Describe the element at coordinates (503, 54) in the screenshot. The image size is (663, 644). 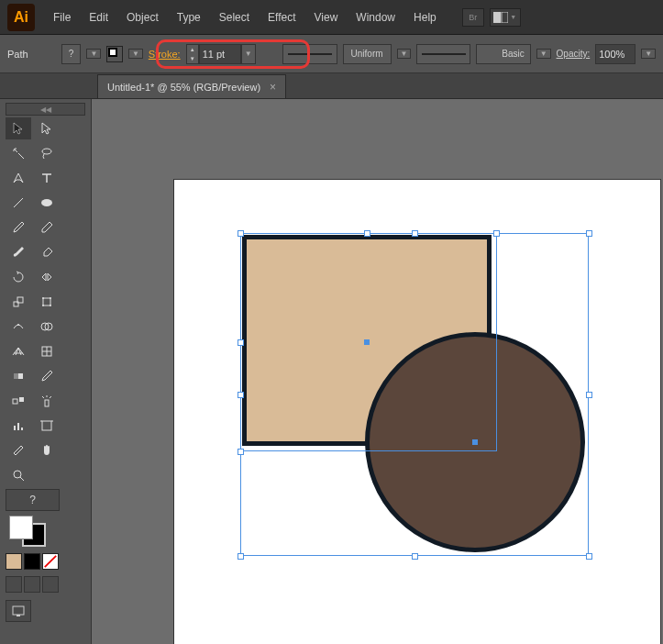
I see `brush-basic-label: Basic` at that location.